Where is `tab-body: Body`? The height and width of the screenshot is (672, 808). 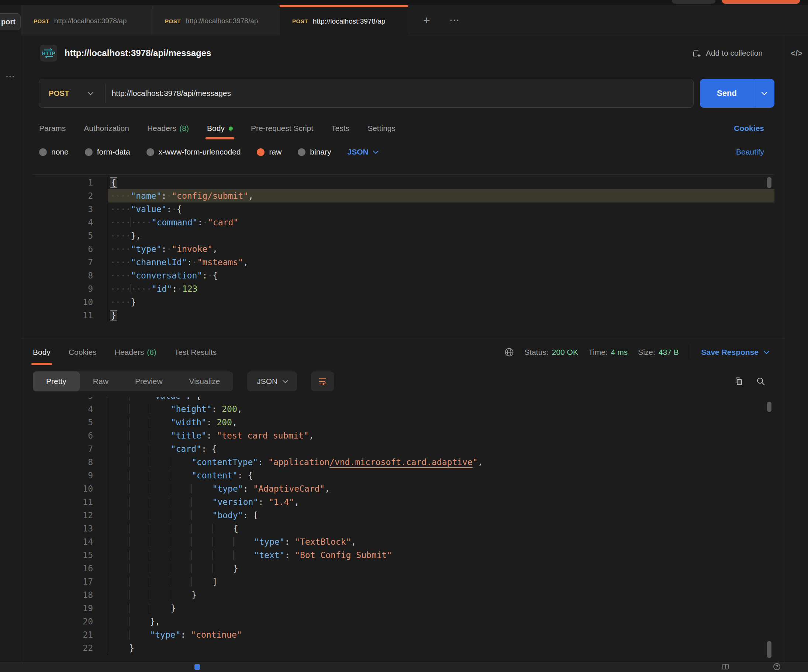
tab-body: Body is located at coordinates (220, 128).